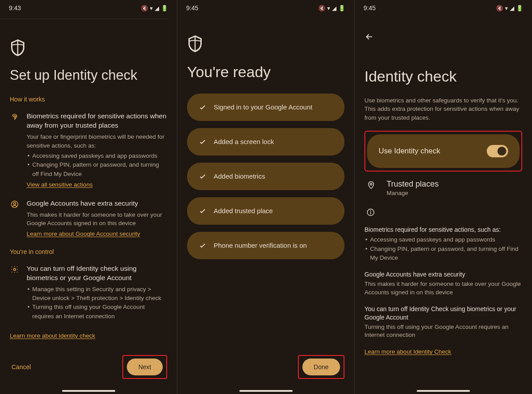 The width and height of the screenshot is (532, 394). I want to click on toggle-label: Use Identity check, so click(410, 151).